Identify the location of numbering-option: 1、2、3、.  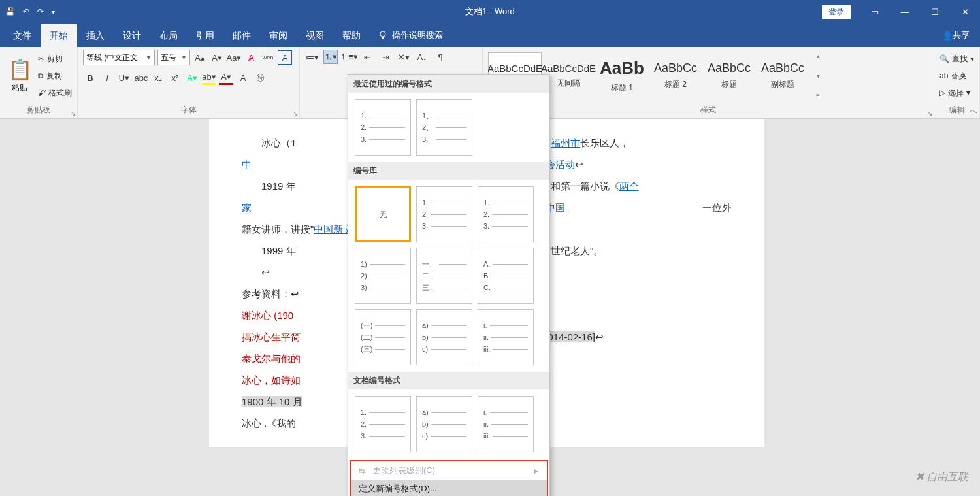
(444, 127).